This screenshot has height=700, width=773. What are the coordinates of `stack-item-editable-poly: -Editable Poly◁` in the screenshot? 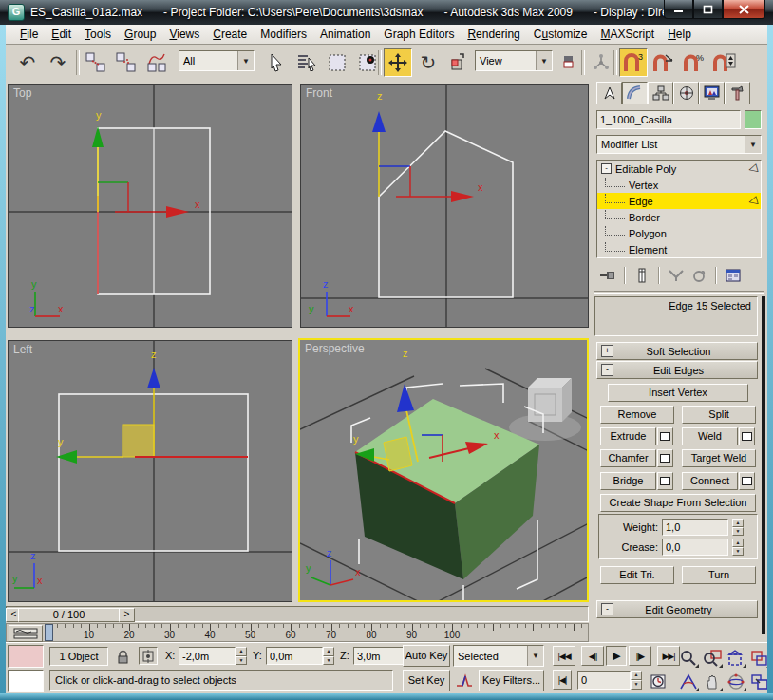 It's located at (679, 169).